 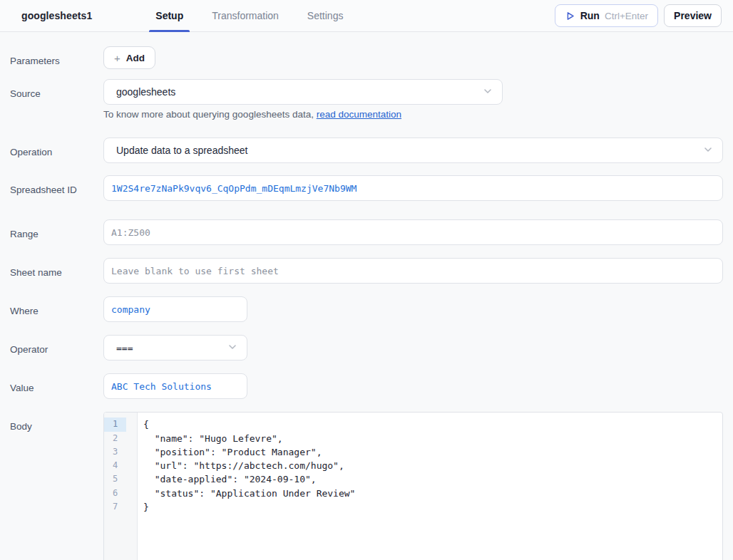 I want to click on add-parameter-button: + Add, so click(x=130, y=58).